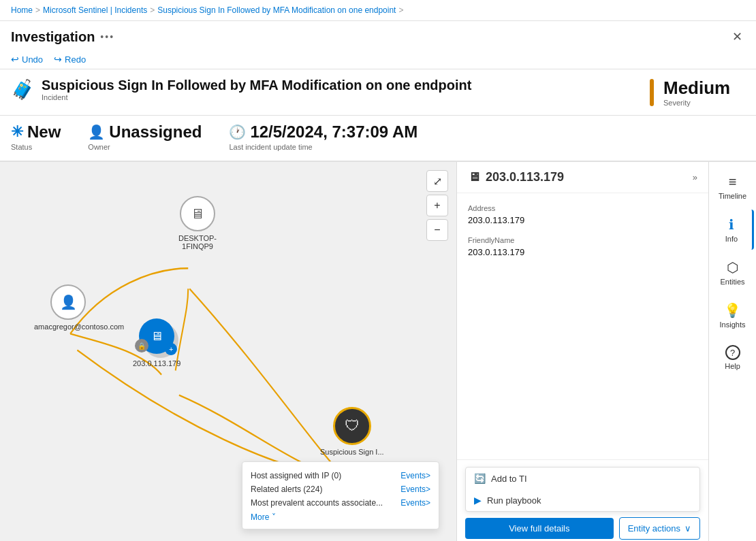 The height and width of the screenshot is (541, 756). I want to click on owner-value-text: Unassigned, so click(155, 132).